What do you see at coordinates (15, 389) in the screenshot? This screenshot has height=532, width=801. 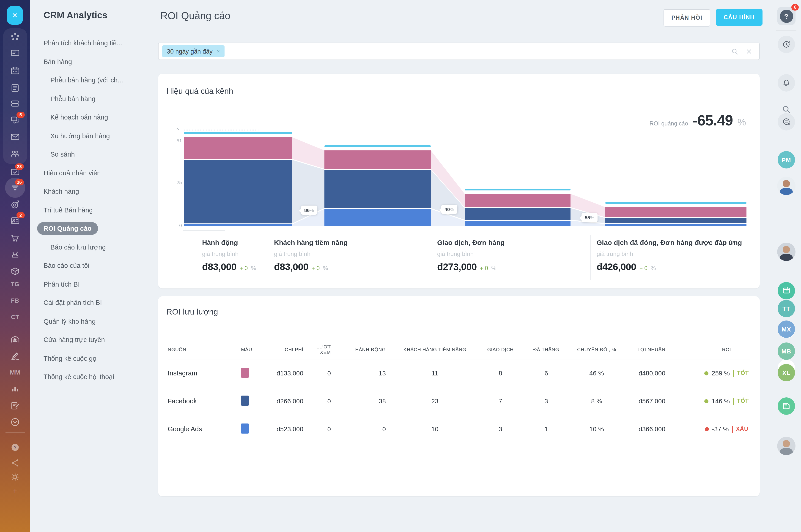 I see `barchart-icon` at bounding box center [15, 389].